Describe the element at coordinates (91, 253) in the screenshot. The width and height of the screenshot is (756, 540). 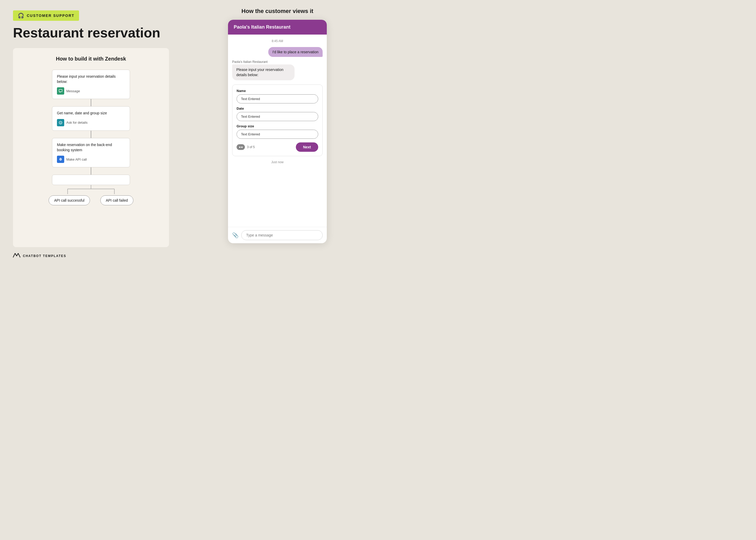
I see `footer-logo: CHATBOT TEMPLATES` at that location.